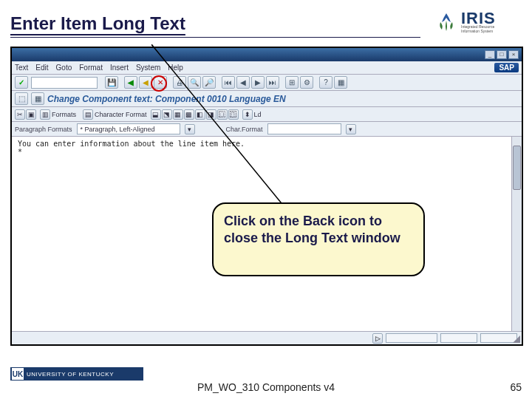 The height and width of the screenshot is (399, 532). I want to click on tool-icon-h: ⿵, so click(233, 115).